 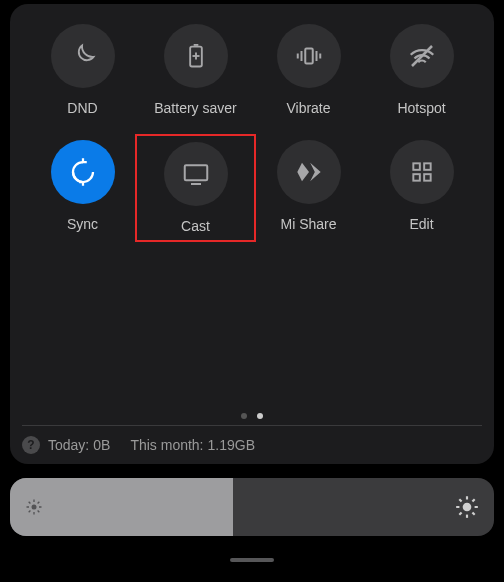 What do you see at coordinates (309, 172) in the screenshot?
I see `mi-share-icon` at bounding box center [309, 172].